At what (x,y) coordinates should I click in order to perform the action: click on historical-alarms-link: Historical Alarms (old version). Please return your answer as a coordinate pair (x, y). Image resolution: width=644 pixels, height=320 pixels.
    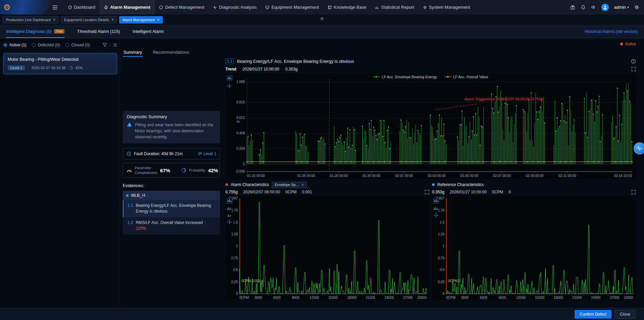
    Looking at the image, I should click on (611, 32).